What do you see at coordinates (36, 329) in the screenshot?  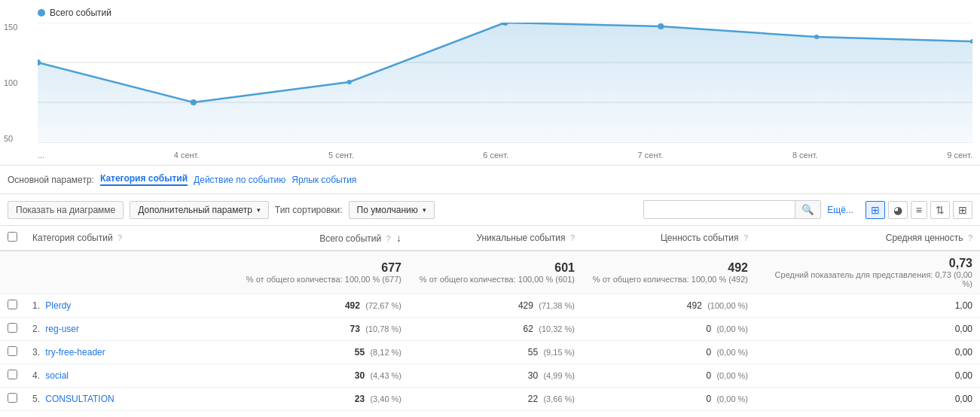 I see `row-num: 2.` at bounding box center [36, 329].